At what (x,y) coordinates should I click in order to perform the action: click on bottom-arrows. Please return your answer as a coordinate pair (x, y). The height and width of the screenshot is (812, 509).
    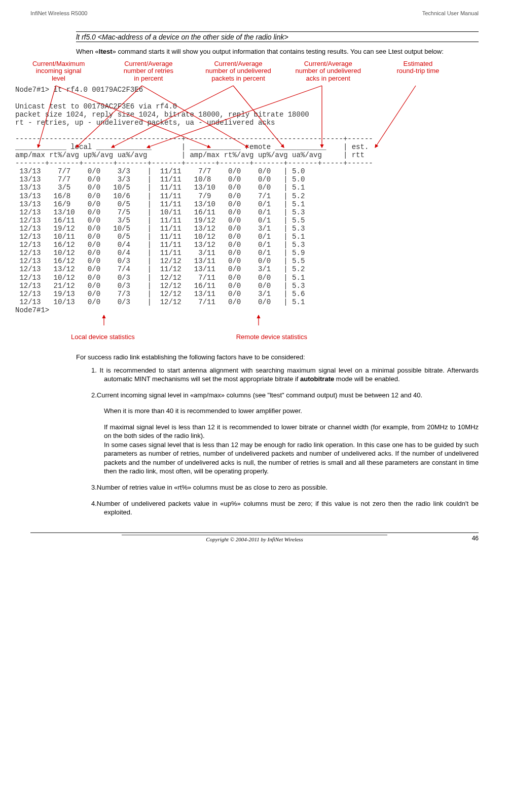
    Looking at the image, I should click on (238, 321).